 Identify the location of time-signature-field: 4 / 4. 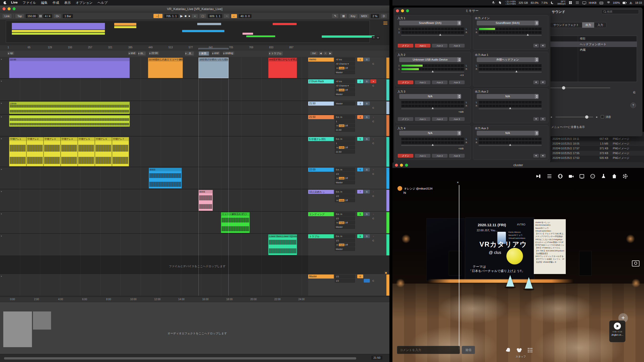
(48, 16).